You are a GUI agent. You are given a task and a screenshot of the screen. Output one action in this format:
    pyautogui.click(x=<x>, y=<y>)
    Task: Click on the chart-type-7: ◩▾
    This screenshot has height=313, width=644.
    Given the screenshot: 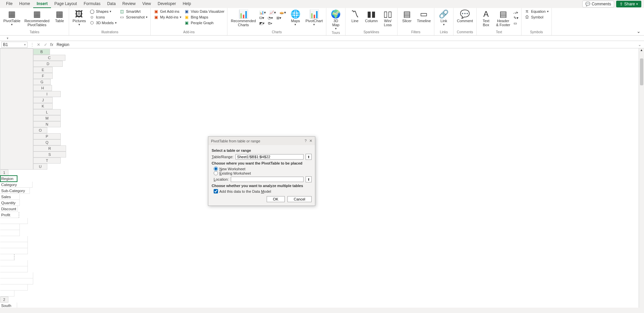 What is the action you would take?
    pyautogui.click(x=262, y=24)
    